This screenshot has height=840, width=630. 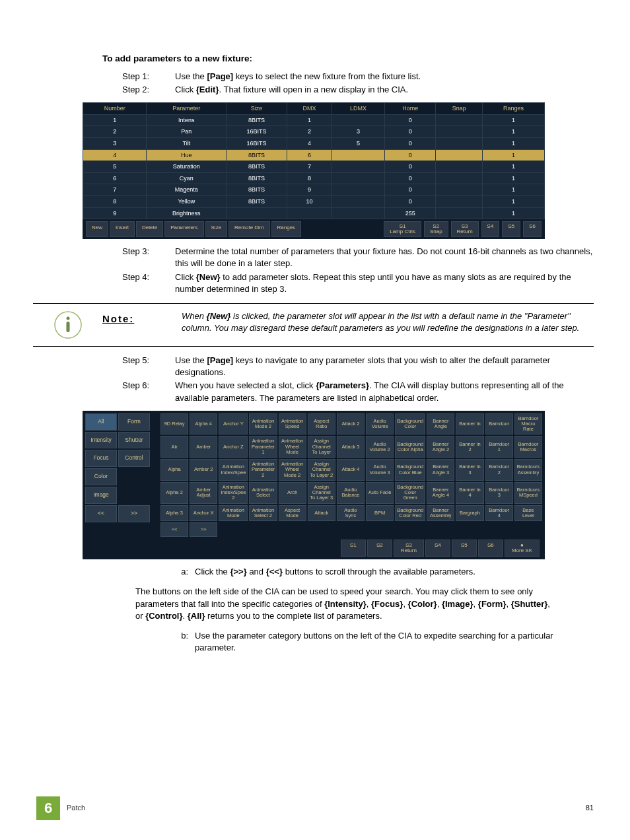 I want to click on category-button: >>, so click(x=134, y=514).